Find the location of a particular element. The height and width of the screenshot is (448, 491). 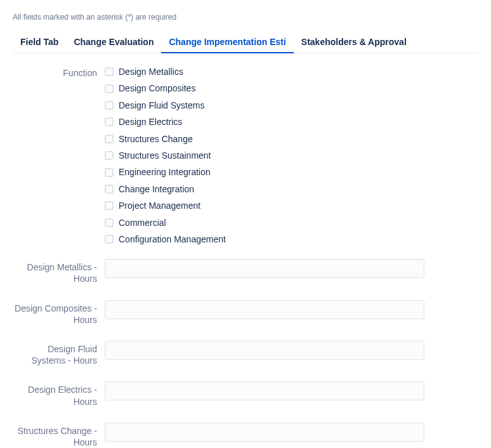

function-option: Structures Sustainment is located at coordinates (292, 155).